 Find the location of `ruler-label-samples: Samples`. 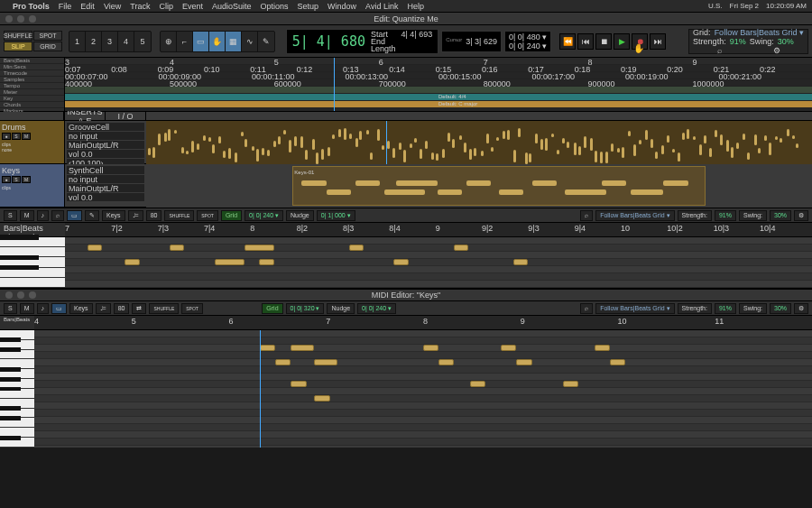

ruler-label-samples: Samples is located at coordinates (32, 79).